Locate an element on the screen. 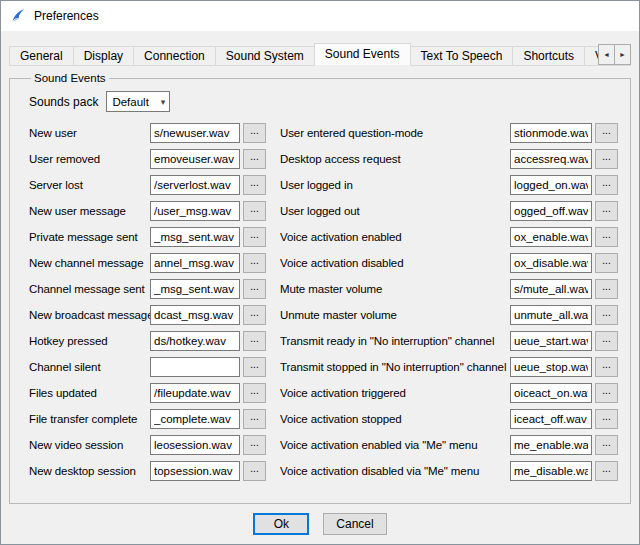 The width and height of the screenshot is (640, 545). sound-event-row: Voice activation stopped ... is located at coordinates (449, 419).